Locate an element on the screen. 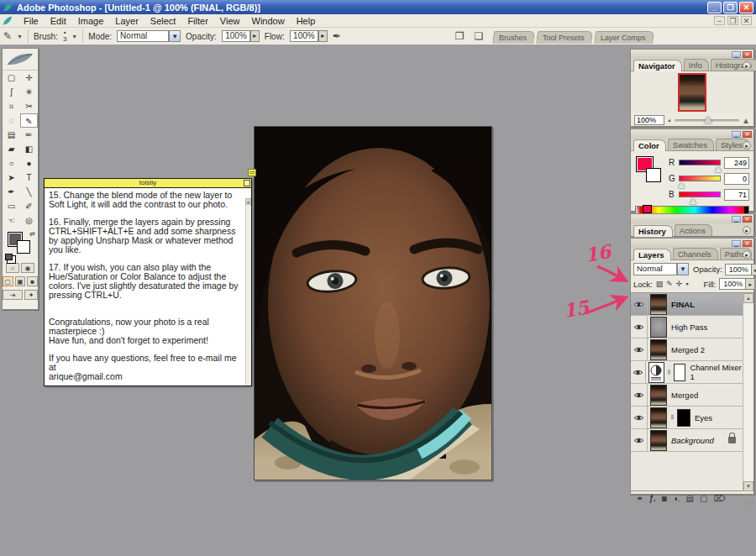  path-selection-tool: ➤ is located at coordinates (12, 178).